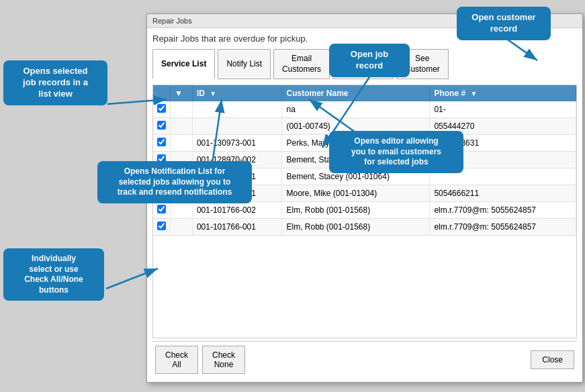 This screenshot has height=392, width=585. What do you see at coordinates (213, 94) in the screenshot?
I see `sort-id-icon: ▼` at bounding box center [213, 94].